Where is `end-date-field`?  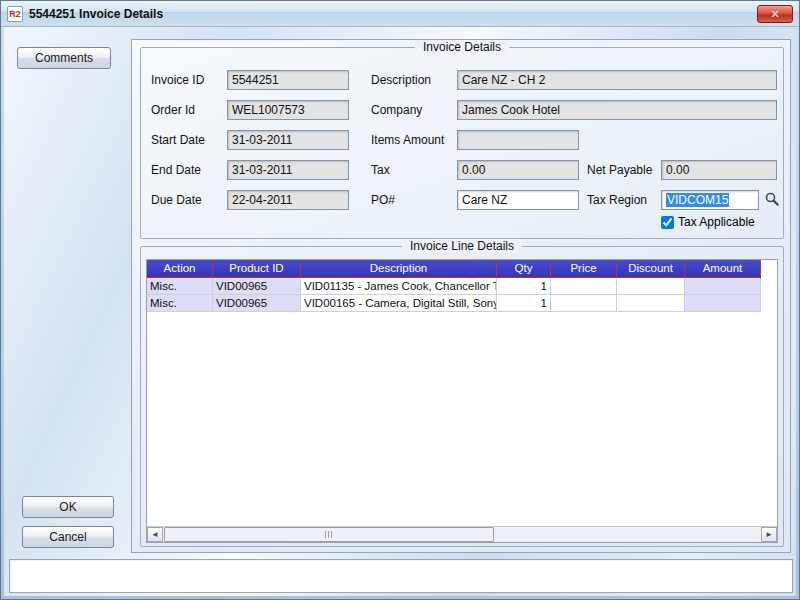 end-date-field is located at coordinates (288, 170).